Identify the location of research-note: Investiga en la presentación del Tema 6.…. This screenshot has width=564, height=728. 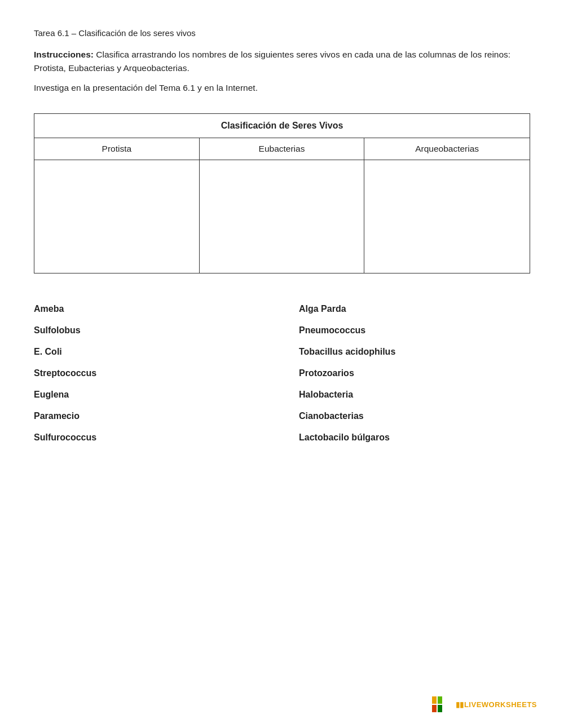
(282, 88).